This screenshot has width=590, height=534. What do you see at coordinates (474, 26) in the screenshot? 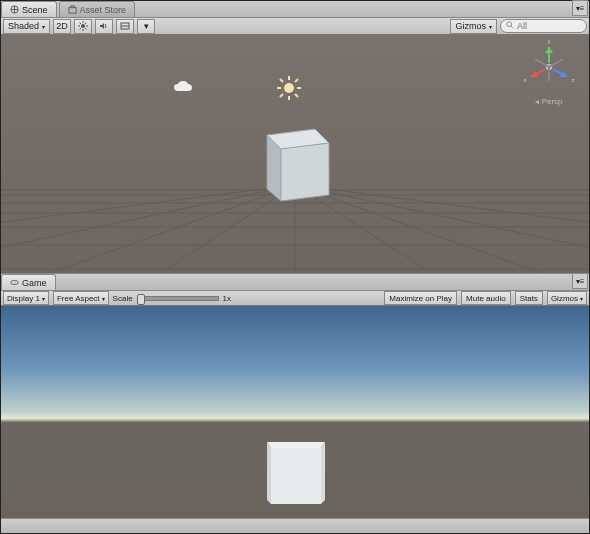
I see `gizmos-dropdown: Gizmos ▾` at bounding box center [474, 26].